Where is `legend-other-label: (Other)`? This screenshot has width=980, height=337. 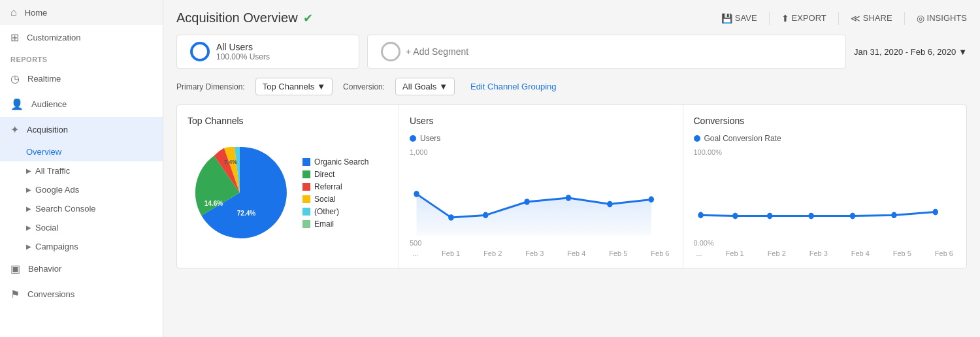 legend-other-label: (Other) is located at coordinates (327, 212).